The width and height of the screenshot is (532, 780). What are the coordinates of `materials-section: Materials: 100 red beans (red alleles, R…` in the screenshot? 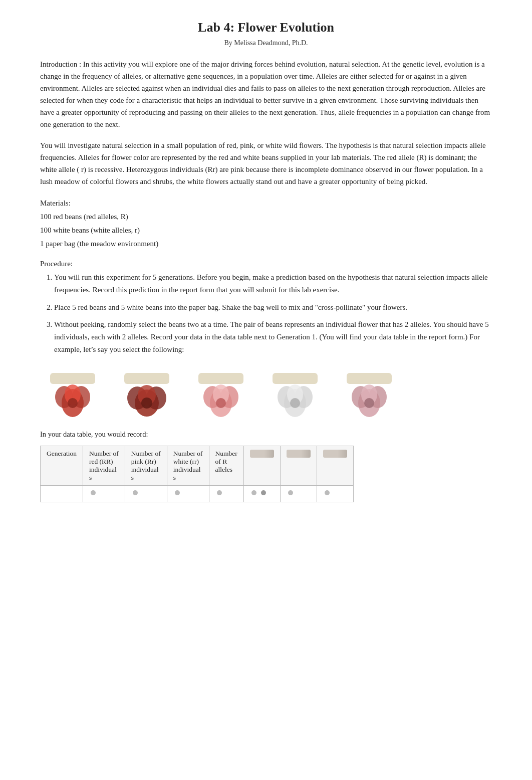 It's located at (266, 224).